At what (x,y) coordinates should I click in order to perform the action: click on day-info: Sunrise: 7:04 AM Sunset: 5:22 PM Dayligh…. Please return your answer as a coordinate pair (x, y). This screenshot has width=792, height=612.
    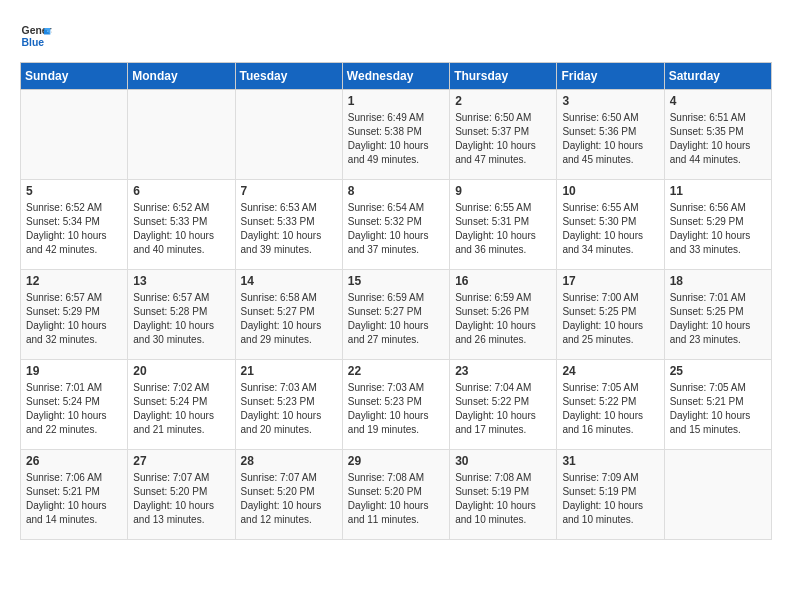
    Looking at the image, I should click on (503, 409).